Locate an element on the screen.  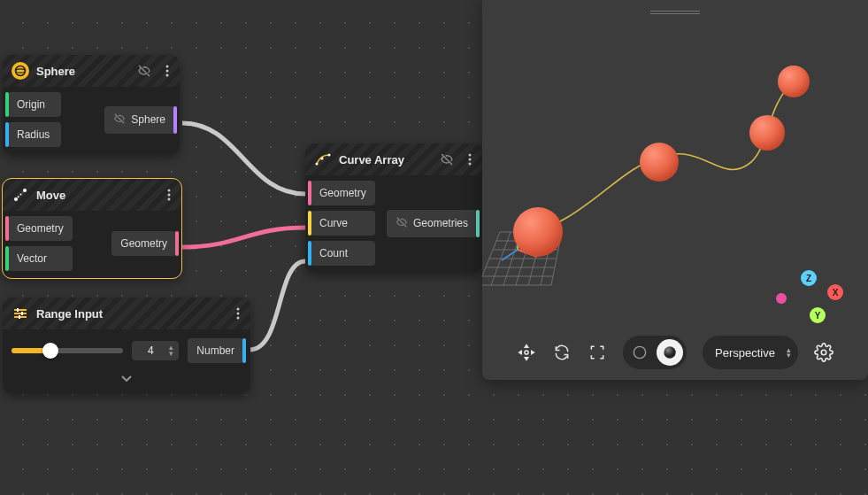
expand-toggle-icon is located at coordinates (127, 382).